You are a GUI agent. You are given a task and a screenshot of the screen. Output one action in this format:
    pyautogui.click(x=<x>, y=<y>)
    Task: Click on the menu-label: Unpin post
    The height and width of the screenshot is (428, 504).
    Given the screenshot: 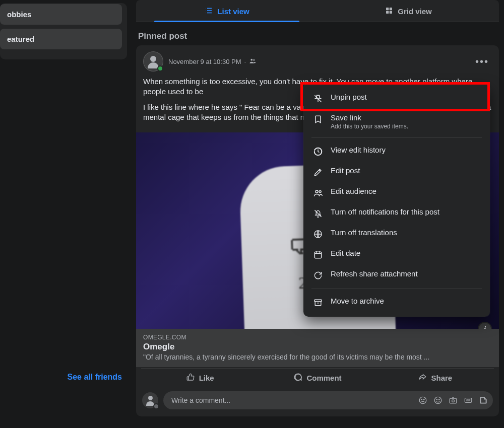 What is the action you would take?
    pyautogui.click(x=349, y=97)
    